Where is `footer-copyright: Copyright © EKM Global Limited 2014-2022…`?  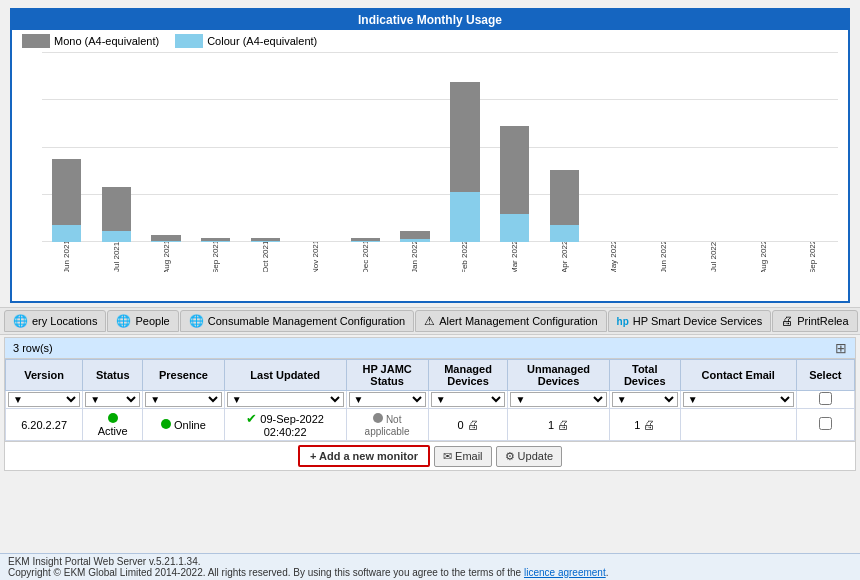 footer-copyright: Copyright © EKM Global Limited 2014-2022… is located at coordinates (264, 572).